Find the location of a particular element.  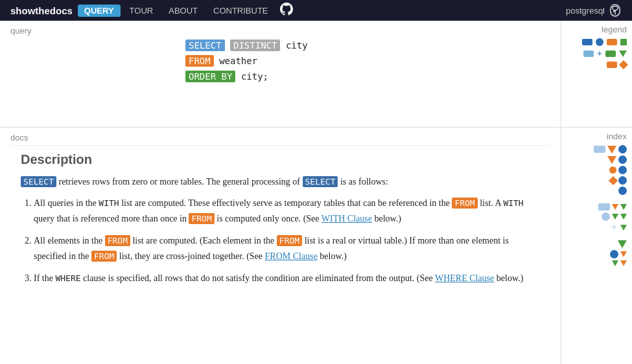

select-keyword: SELECT is located at coordinates (205, 45).